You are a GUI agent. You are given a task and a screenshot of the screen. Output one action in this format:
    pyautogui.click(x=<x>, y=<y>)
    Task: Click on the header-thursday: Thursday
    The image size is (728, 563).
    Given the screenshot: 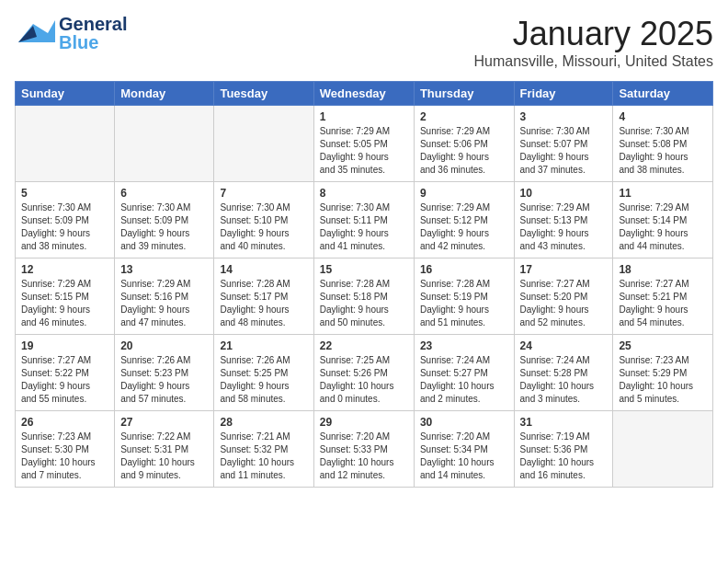 What is the action you would take?
    pyautogui.click(x=463, y=94)
    